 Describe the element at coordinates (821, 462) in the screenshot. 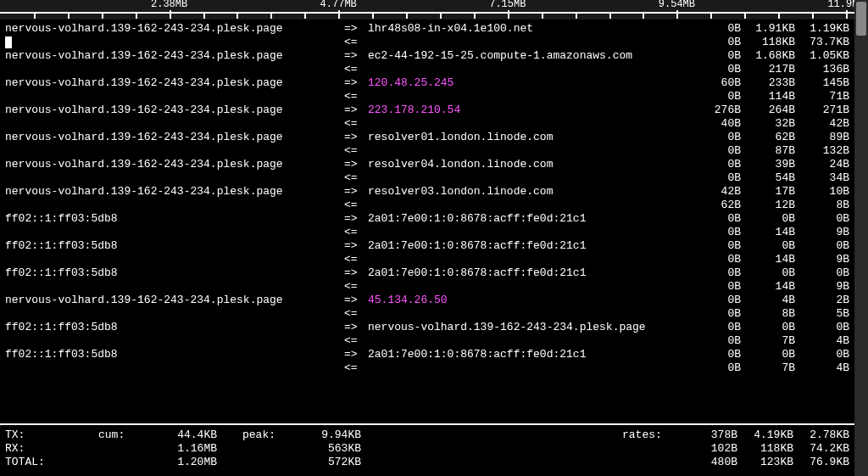

I see `rate-value: 76.9KB` at that location.